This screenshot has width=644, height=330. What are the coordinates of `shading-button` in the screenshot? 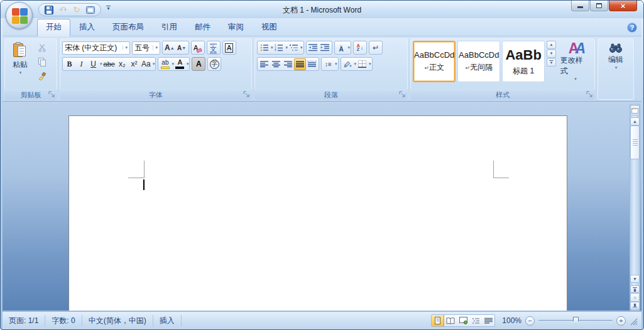 It's located at (348, 64).